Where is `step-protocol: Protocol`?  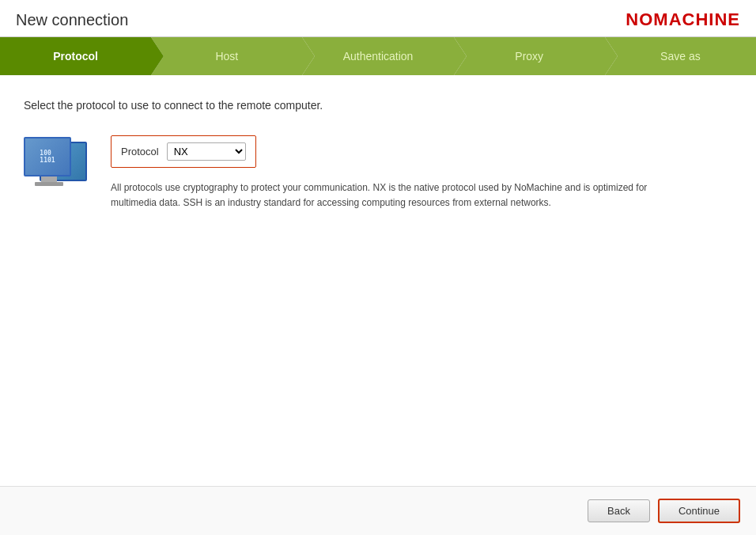 step-protocol: Protocol is located at coordinates (76, 56).